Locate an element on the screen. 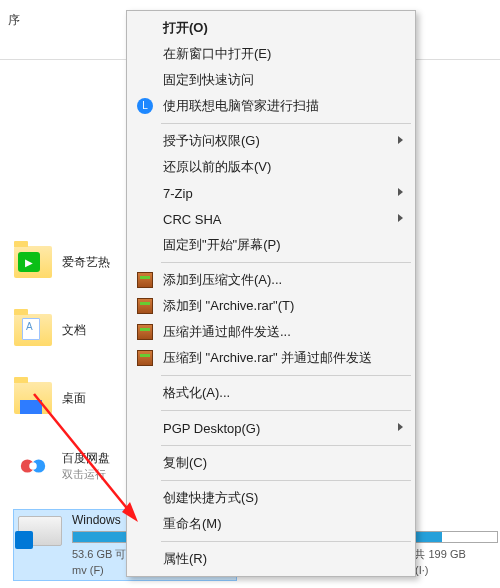 The width and height of the screenshot is (500, 588). baidu-icon is located at coordinates (33, 466).